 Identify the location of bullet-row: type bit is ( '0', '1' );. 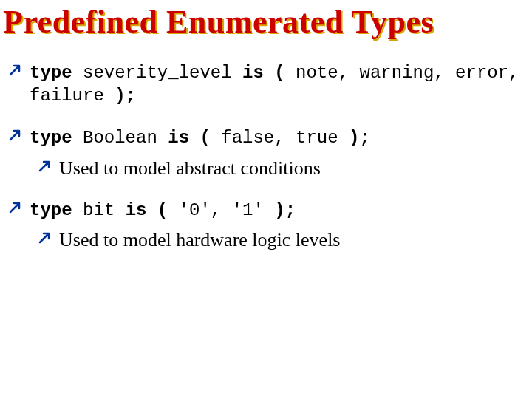
(267, 210).